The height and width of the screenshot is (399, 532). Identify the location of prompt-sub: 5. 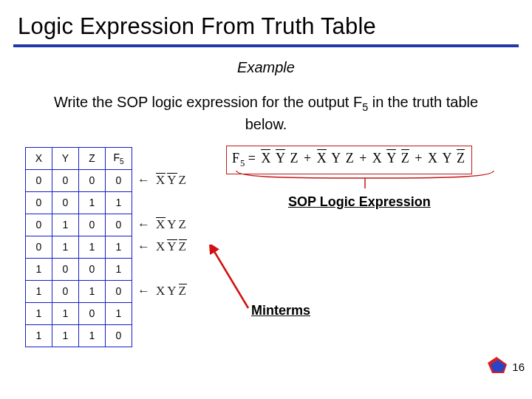
(365, 107).